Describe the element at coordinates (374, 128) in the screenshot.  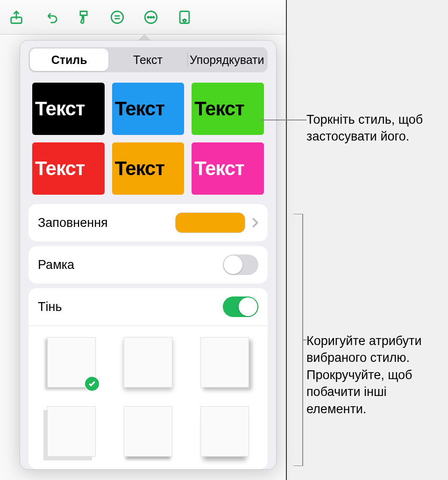
I see `callout-apply-style: Торкніть стиль, щоб застосувати його.` at that location.